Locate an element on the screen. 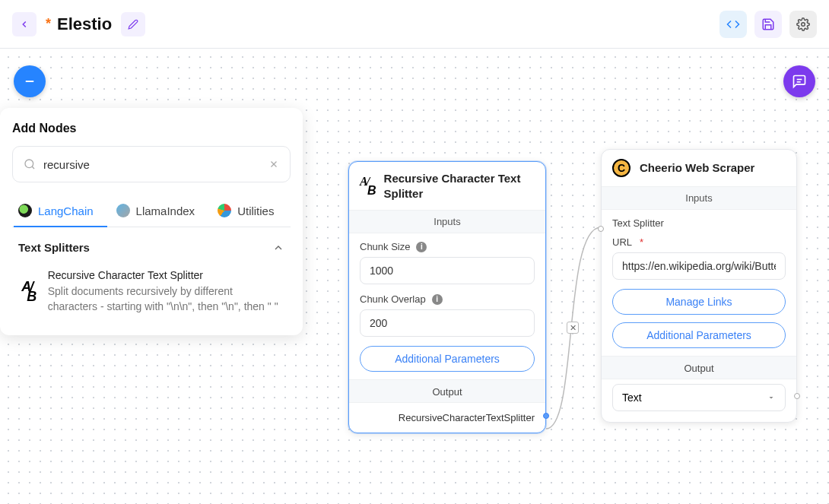 The image size is (829, 504). chunk-overlap-label: Chunk Overlap i is located at coordinates (447, 300).